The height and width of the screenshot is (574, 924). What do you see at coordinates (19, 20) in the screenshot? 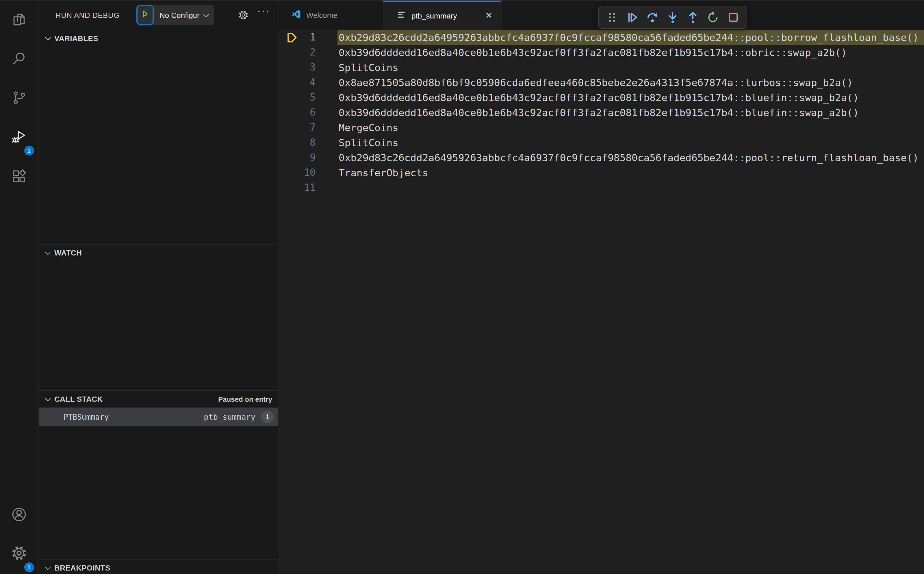
I see `files-icon` at bounding box center [19, 20].